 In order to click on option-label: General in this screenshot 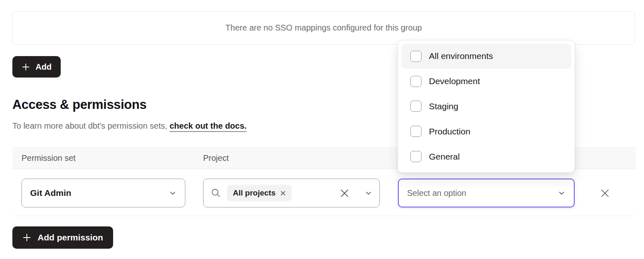, I will do `click(444, 157)`.